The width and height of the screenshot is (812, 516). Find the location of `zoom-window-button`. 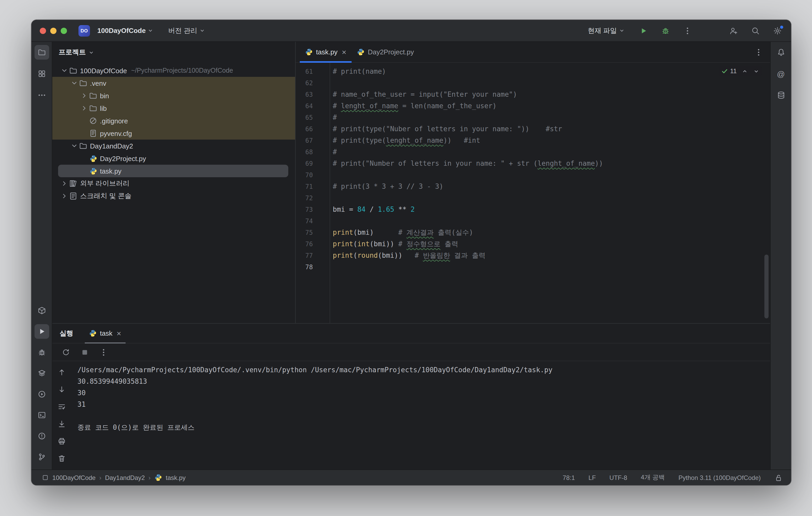

zoom-window-button is located at coordinates (64, 30).